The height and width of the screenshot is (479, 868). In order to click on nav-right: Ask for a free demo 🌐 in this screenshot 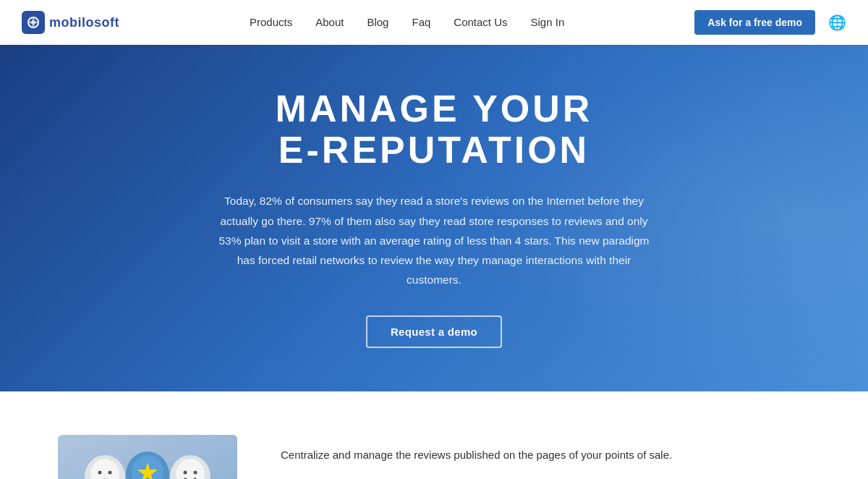, I will do `click(770, 22)`.